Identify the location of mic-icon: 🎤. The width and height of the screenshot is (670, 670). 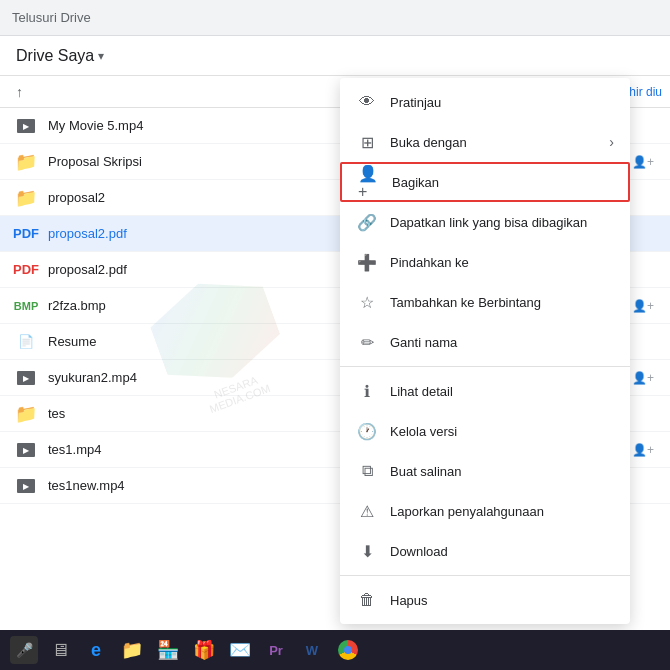
(24, 650).